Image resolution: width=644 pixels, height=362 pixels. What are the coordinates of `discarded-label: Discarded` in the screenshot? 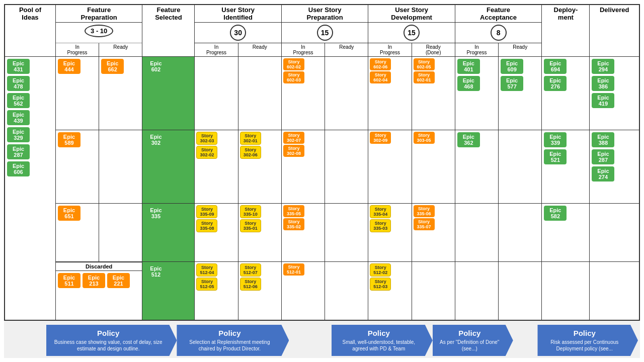 It's located at (99, 266).